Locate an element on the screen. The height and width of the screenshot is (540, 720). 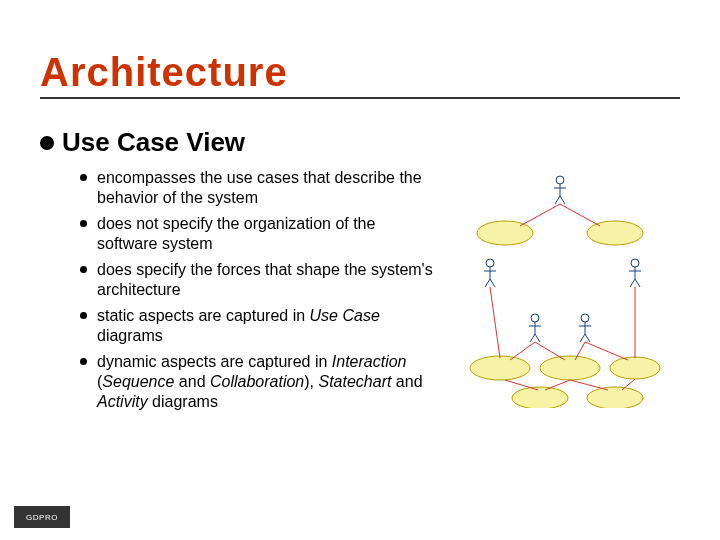
list-item: dynamic aspects are captured in Interact… is located at coordinates (260, 382).